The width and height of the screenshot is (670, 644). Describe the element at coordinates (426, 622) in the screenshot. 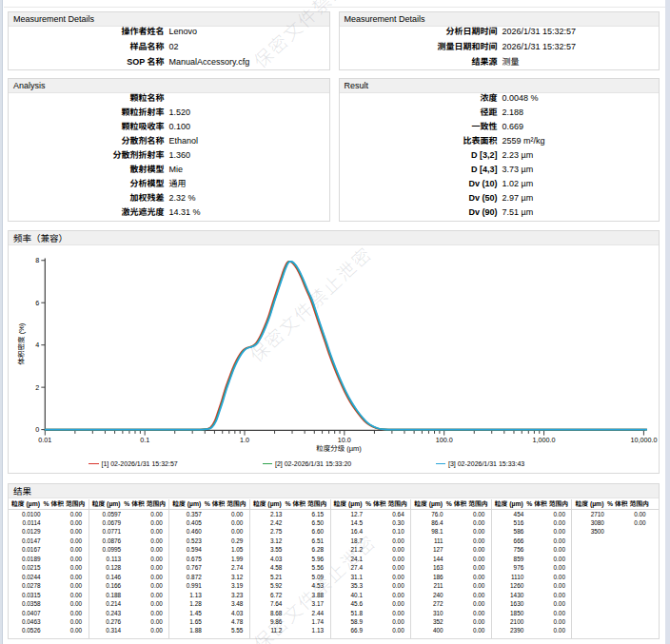

I see `cell-size: 352` at that location.